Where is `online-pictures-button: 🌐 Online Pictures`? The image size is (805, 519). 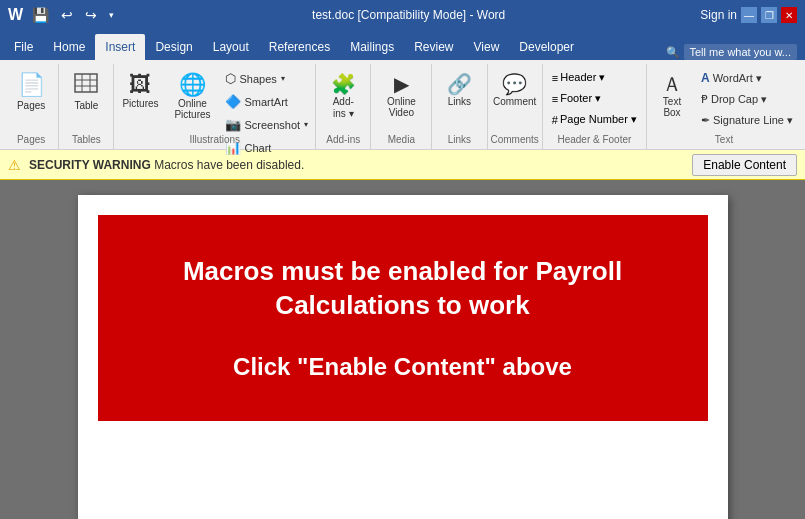 online-pictures-button: 🌐 Online Pictures is located at coordinates (192, 96).